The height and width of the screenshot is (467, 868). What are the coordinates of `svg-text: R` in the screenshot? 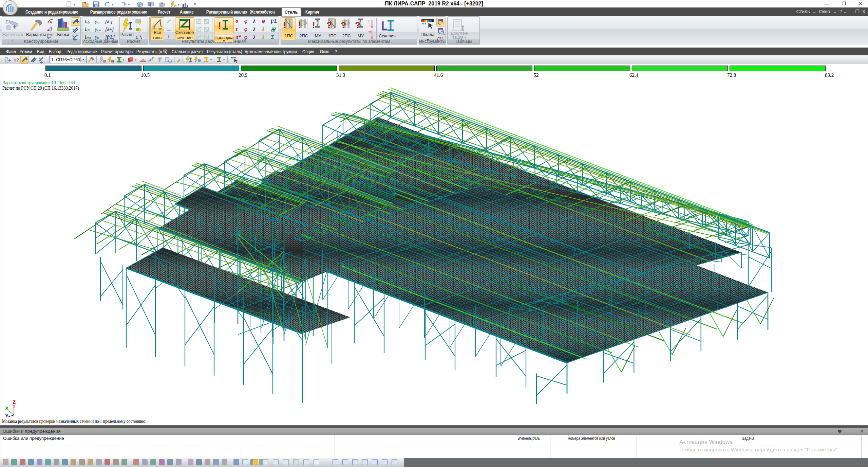 It's located at (51, 22).